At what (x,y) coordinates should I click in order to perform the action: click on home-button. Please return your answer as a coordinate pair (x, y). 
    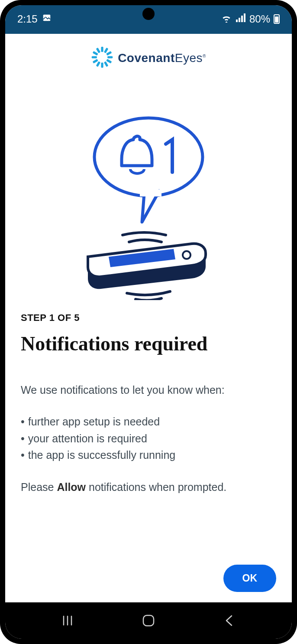
    Looking at the image, I should click on (148, 621).